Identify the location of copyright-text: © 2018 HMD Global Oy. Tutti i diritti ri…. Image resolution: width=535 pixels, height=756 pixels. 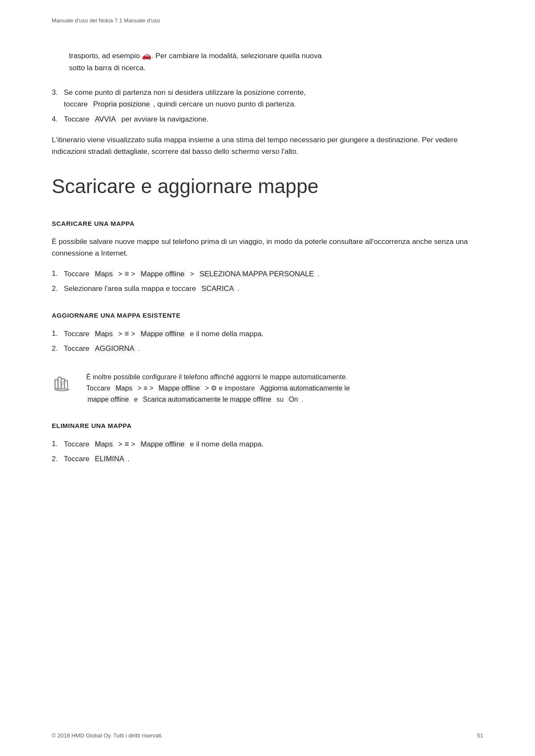
(107, 735).